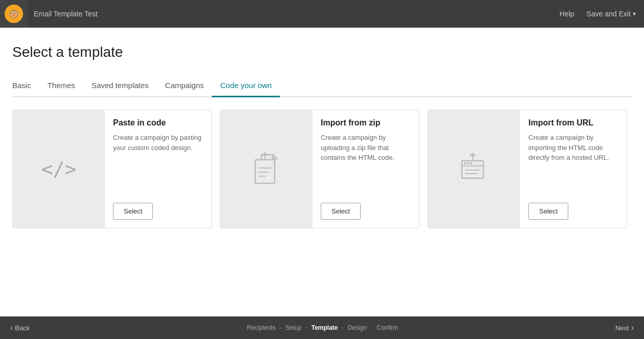 This screenshot has width=644, height=339. What do you see at coordinates (185, 87) in the screenshot?
I see `tab-campaigns: Campaigns` at bounding box center [185, 87].